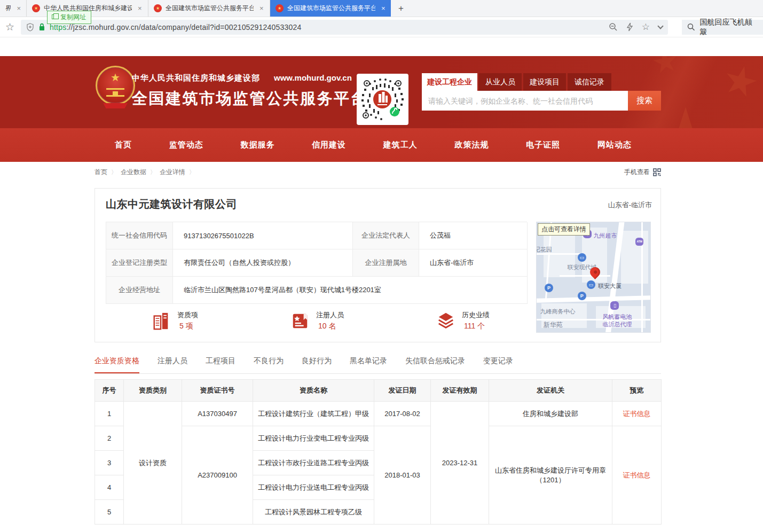 This screenshot has height=532, width=763. What do you see at coordinates (300, 321) in the screenshot?
I see `registered-personnel-icon` at bounding box center [300, 321].